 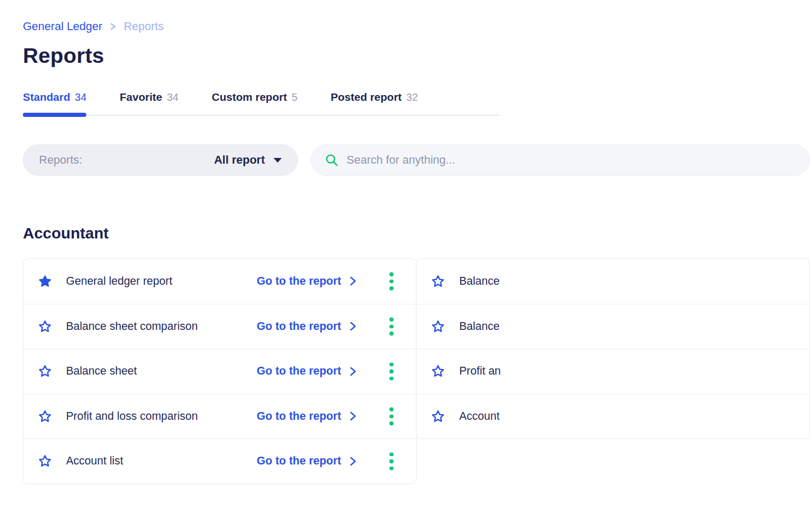 I want to click on report-row-general-ledger-report: General ledger report Go to the report, so click(x=220, y=282).